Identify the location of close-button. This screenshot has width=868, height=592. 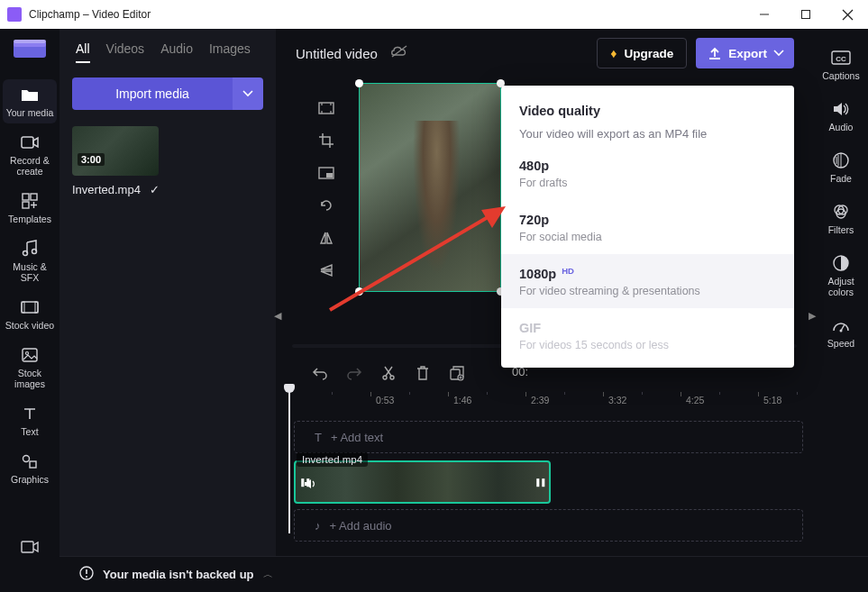
(847, 14).